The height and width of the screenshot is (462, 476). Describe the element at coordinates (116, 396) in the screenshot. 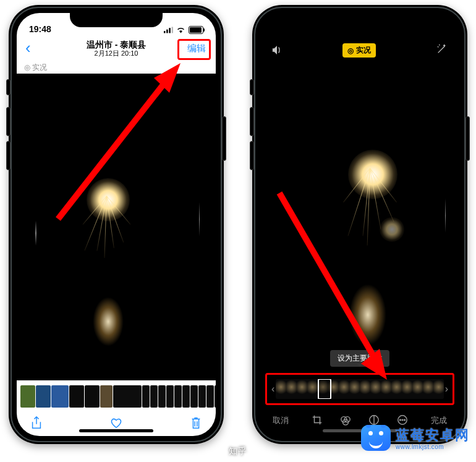

I see `thumbnail-strip` at that location.